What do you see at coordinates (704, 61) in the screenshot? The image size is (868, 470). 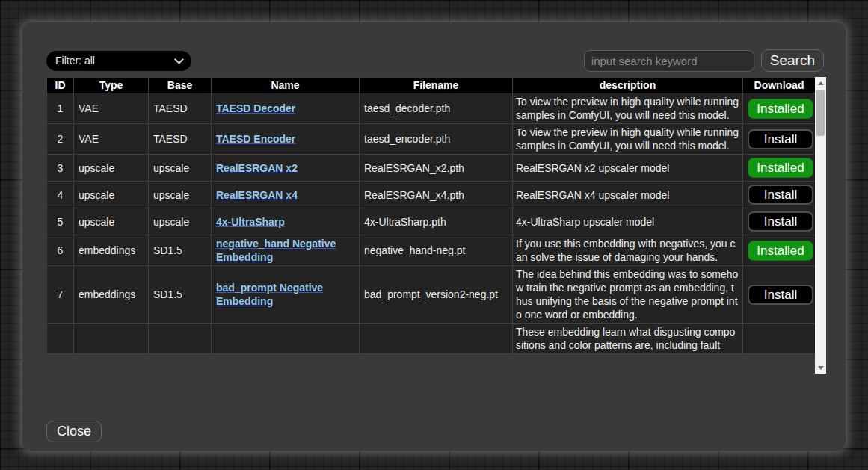 I see `search-group: Search` at bounding box center [704, 61].